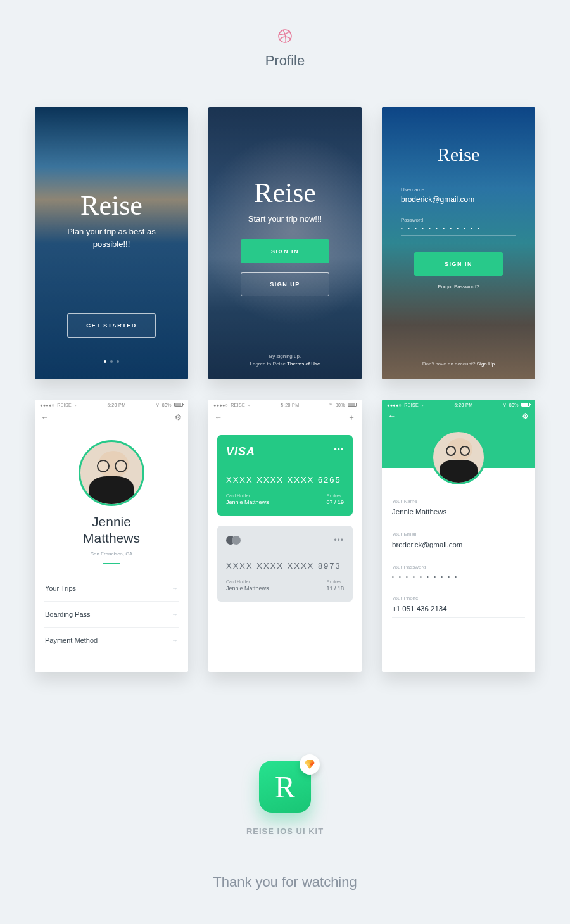 This screenshot has height=924, width=570. What do you see at coordinates (459, 545) in the screenshot?
I see `email-input: broderick@gmail.com` at bounding box center [459, 545].